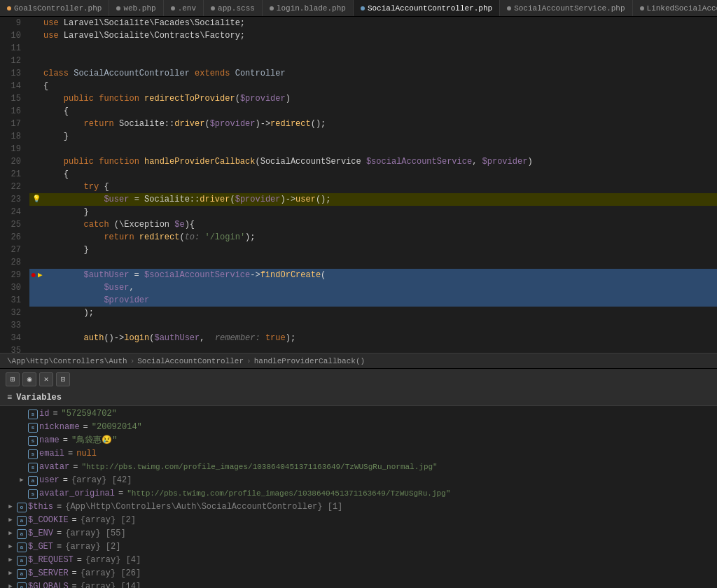 This screenshot has width=717, height=588. Describe the element at coordinates (22, 441) in the screenshot. I see `expand-arrow-name` at that location.